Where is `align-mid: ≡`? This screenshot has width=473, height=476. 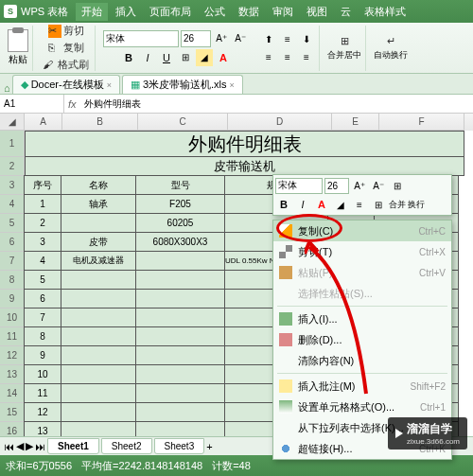 align-mid: ≡ is located at coordinates (288, 39).